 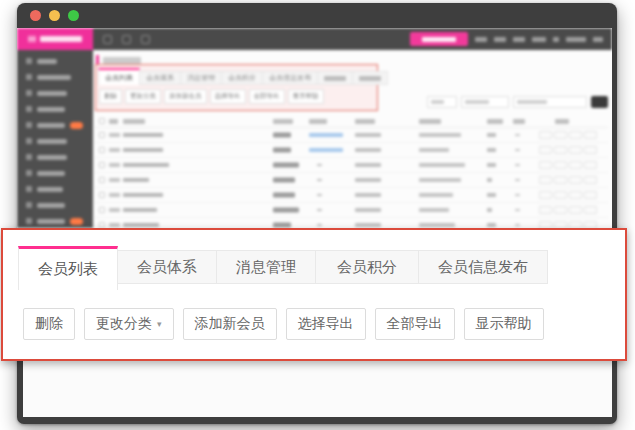 What do you see at coordinates (55, 39) in the screenshot?
I see `admin-logo` at bounding box center [55, 39].